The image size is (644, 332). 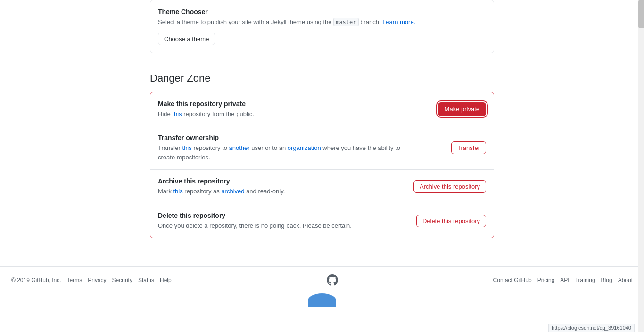 What do you see at coordinates (451, 221) in the screenshot?
I see `delete-button: Delete this repository` at bounding box center [451, 221].